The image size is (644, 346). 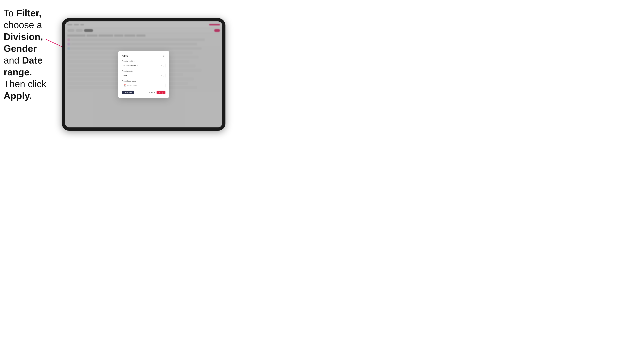 What do you see at coordinates (163, 75) in the screenshot?
I see `chevron-up-icon-gender: ▲` at bounding box center [163, 75].